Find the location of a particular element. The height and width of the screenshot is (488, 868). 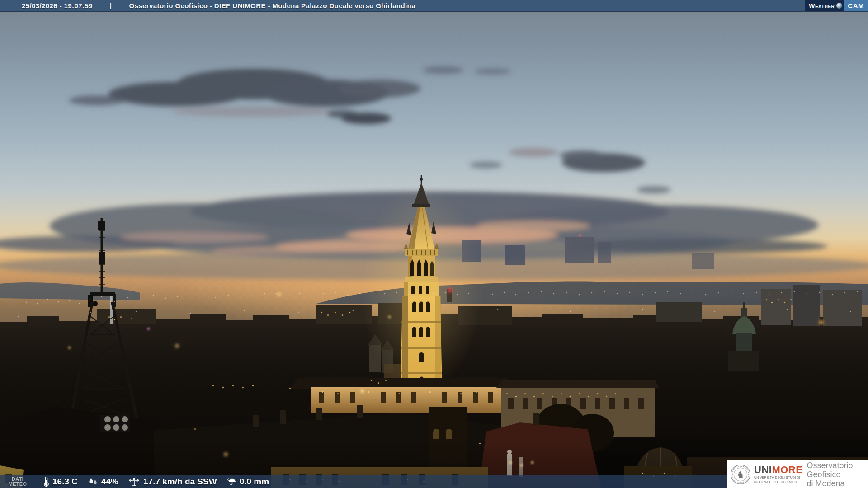

unimore-seal-icon: ♞ is located at coordinates (741, 474).